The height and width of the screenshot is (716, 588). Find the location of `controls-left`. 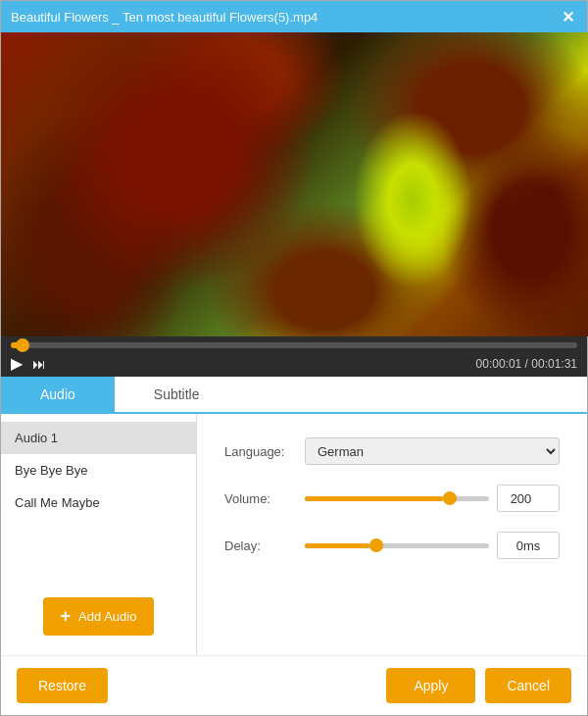

controls-left is located at coordinates (28, 363).